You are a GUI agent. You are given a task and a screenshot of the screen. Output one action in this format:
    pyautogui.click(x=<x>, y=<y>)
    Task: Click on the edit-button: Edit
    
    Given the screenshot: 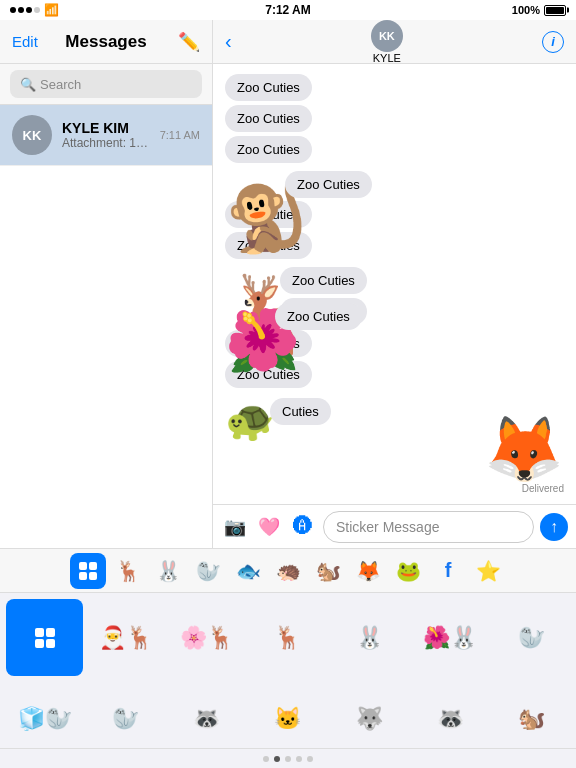 What is the action you would take?
    pyautogui.click(x=25, y=42)
    